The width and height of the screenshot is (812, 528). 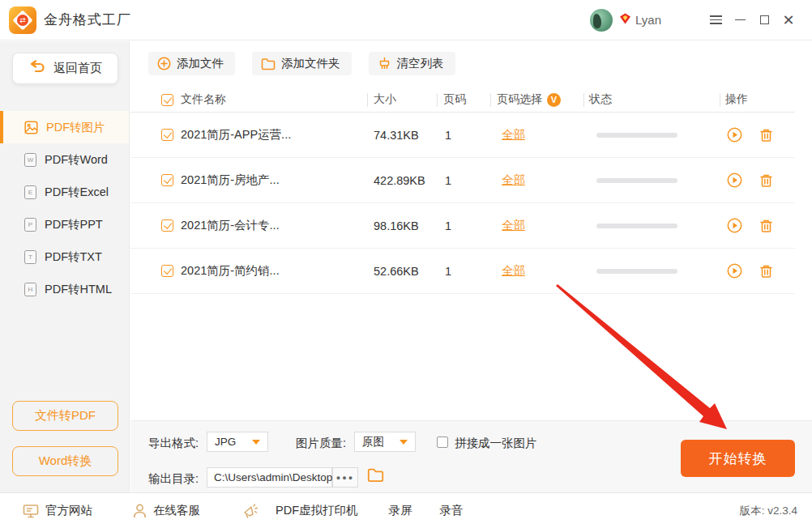 What do you see at coordinates (528, 100) in the screenshot?
I see `column-header-page-select: 页码选择 V` at bounding box center [528, 100].